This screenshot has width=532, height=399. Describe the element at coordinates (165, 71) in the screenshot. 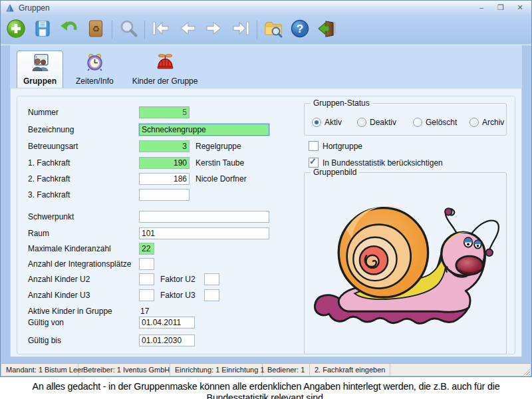

I see `tab-kinder-der-gruppe: Kinder der Gruppe` at that location.